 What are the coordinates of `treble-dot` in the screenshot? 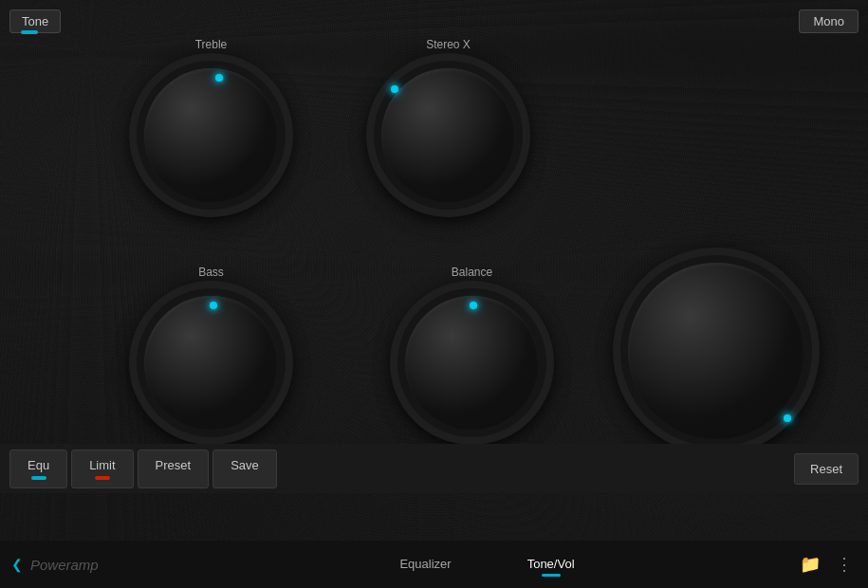 It's located at (219, 78).